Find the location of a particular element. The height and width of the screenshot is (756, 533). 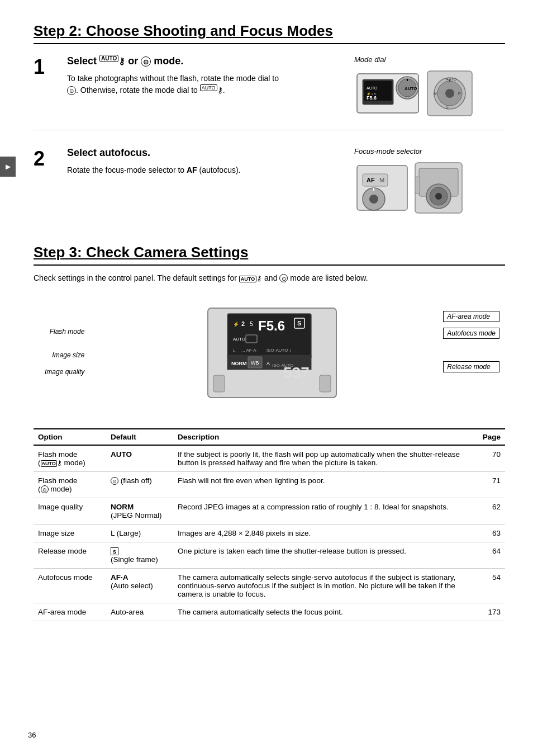

callout-right: AF-area mode Autofocus mode Release mode is located at coordinates (472, 342).